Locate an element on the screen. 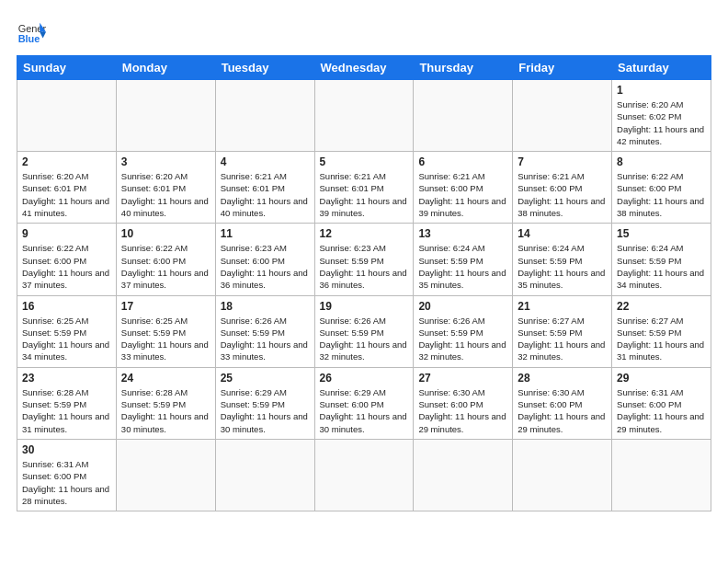 The image size is (728, 563). day-number: 13 is located at coordinates (463, 234).